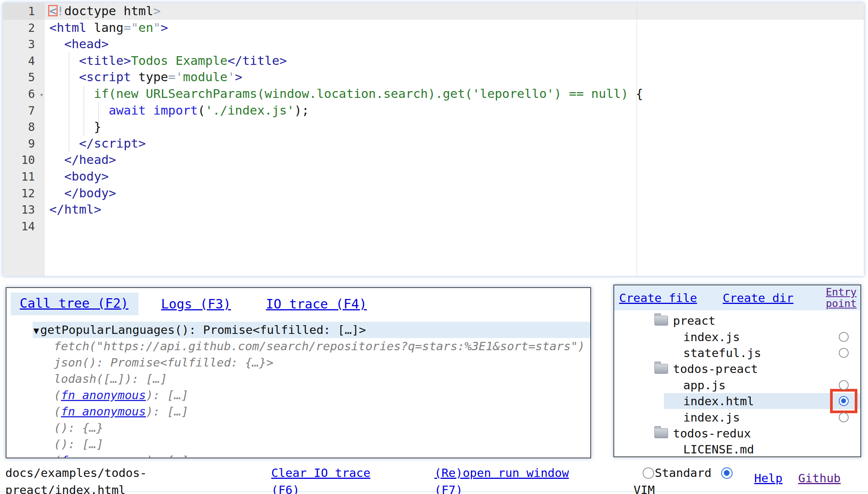 The image size is (868, 494). I want to click on code-line: }, so click(454, 127).